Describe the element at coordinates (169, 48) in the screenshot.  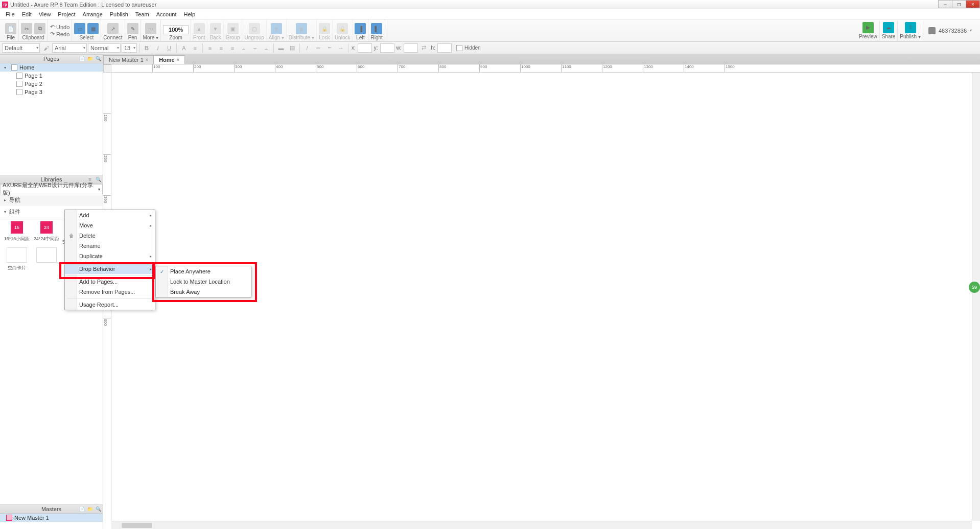
I see `underline-button: U` at that location.